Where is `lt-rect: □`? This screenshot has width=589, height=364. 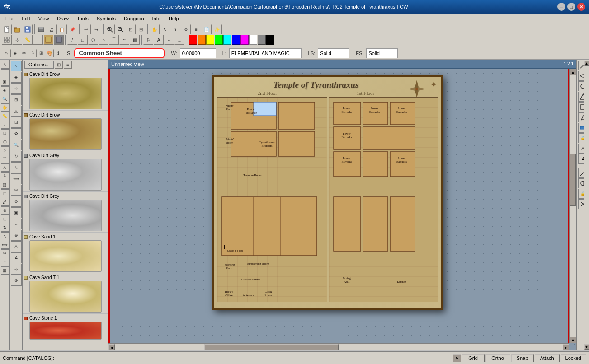 lt-rect: □ is located at coordinates (5, 133).